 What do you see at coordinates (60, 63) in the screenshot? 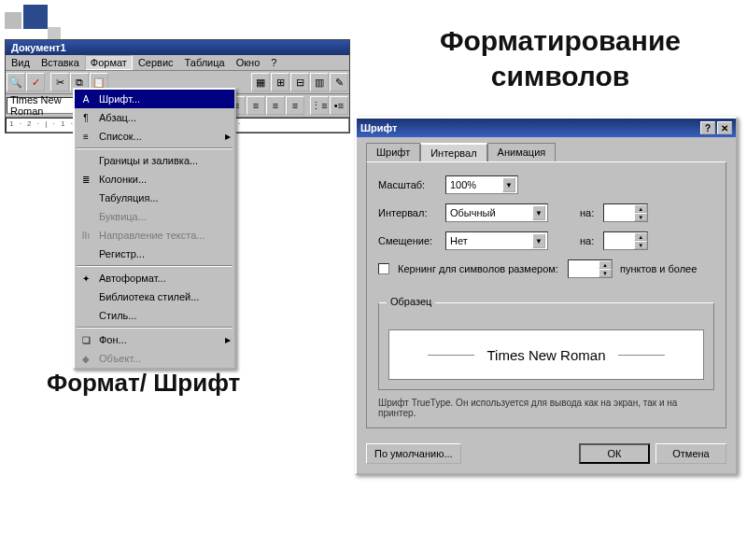
I see `menu-insert: Вставка` at bounding box center [60, 63].